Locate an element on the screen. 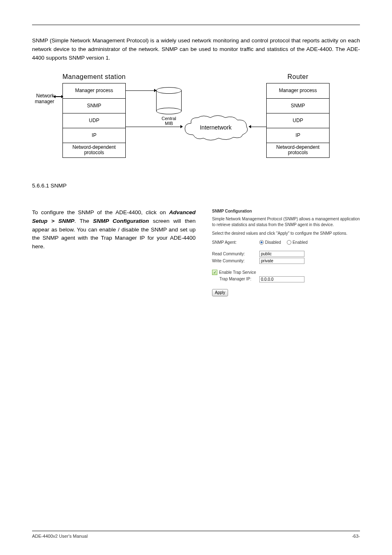  router-stack: Manager process SNMP UDP IP Netword-depe… is located at coordinates (298, 120).